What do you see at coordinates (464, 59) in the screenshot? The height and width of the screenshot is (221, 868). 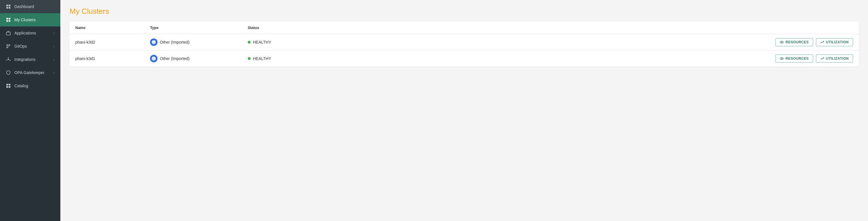 I see `table-row: phani-k3d1 Other (Imported) HEALTHY` at bounding box center [464, 59].